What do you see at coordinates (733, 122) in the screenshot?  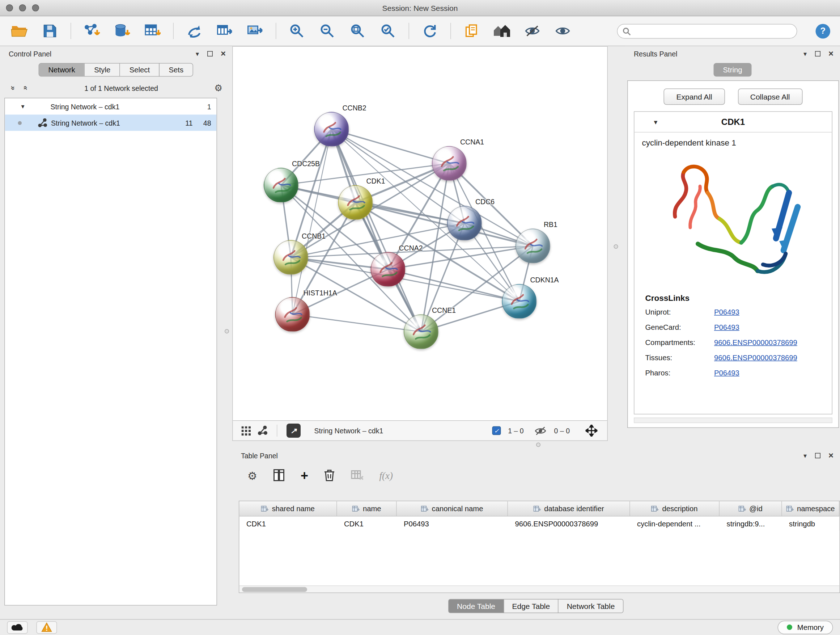 I see `protein-section-header: ▾ CDK1` at bounding box center [733, 122].